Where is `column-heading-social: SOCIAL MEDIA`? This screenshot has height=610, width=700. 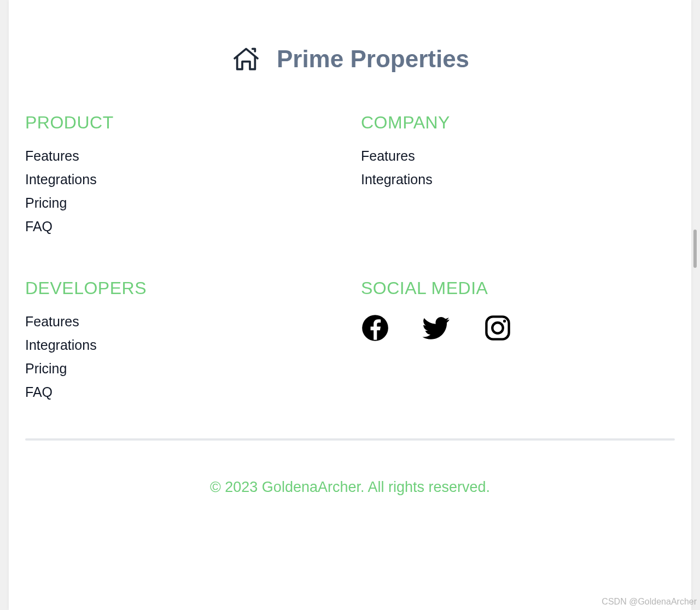 column-heading-social: SOCIAL MEDIA is located at coordinates (518, 289).